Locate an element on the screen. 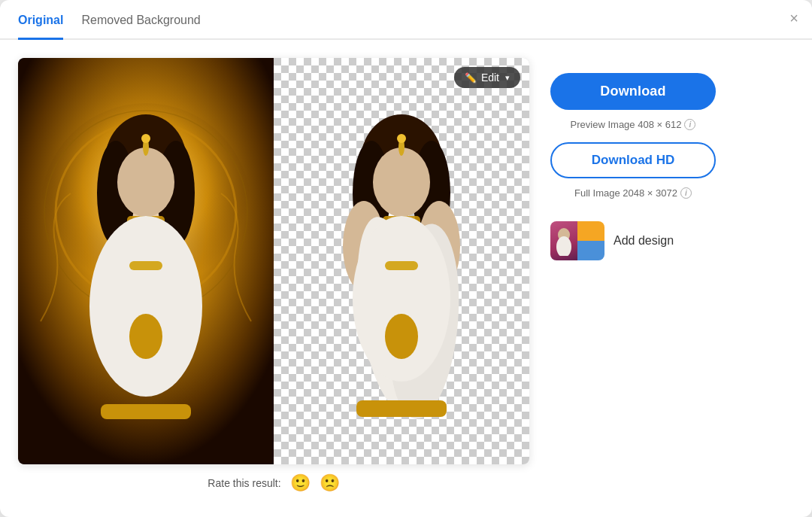 The height and width of the screenshot is (517, 812). design-thumb-bottom is located at coordinates (591, 251).